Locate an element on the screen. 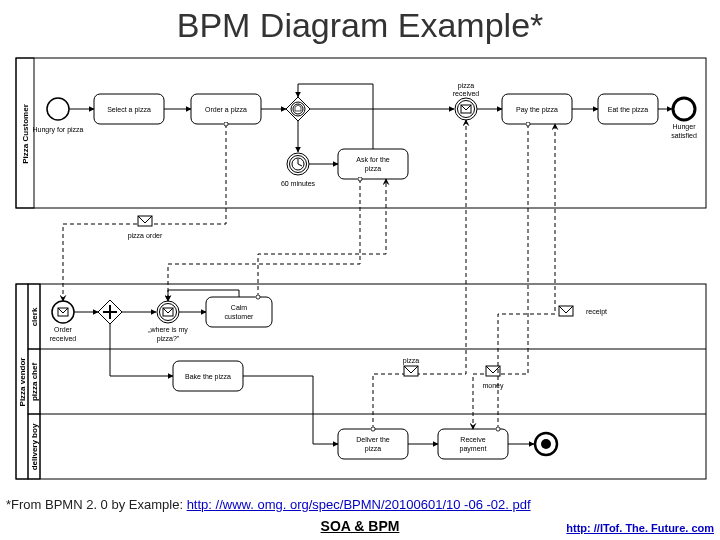 This screenshot has width=720, height=540. svg-text: „where is my is located at coordinates (168, 330).